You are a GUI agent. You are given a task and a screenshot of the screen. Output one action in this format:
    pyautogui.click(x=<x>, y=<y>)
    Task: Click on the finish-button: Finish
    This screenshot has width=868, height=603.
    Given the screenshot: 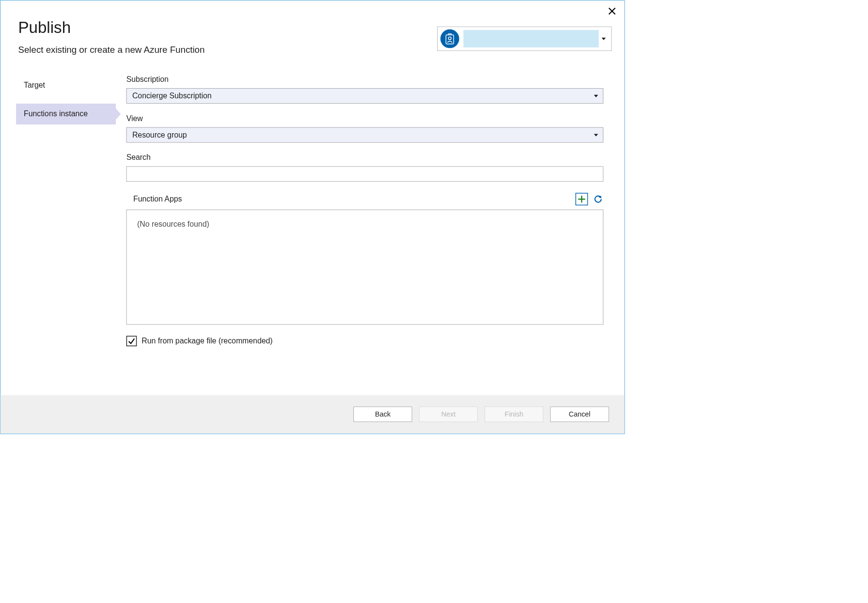 What is the action you would take?
    pyautogui.click(x=514, y=415)
    